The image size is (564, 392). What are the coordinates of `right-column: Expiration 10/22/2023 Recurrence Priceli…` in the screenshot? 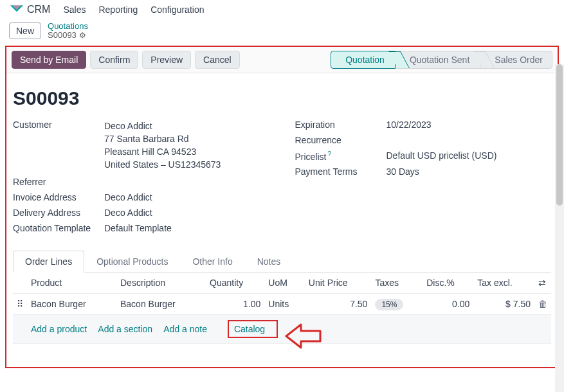 It's located at (423, 179).